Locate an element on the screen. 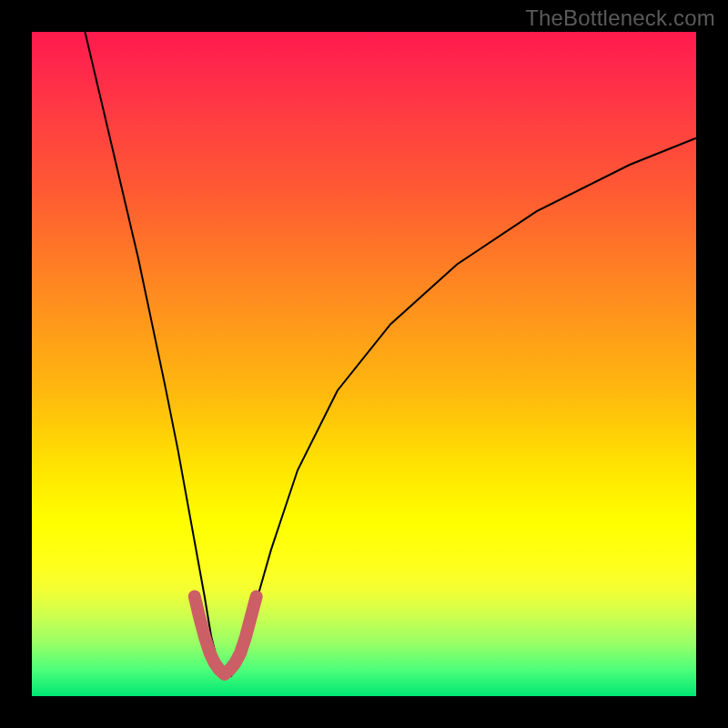 The height and width of the screenshot is (728, 728). watermark-text: TheBottleneck.com is located at coordinates (621, 18).